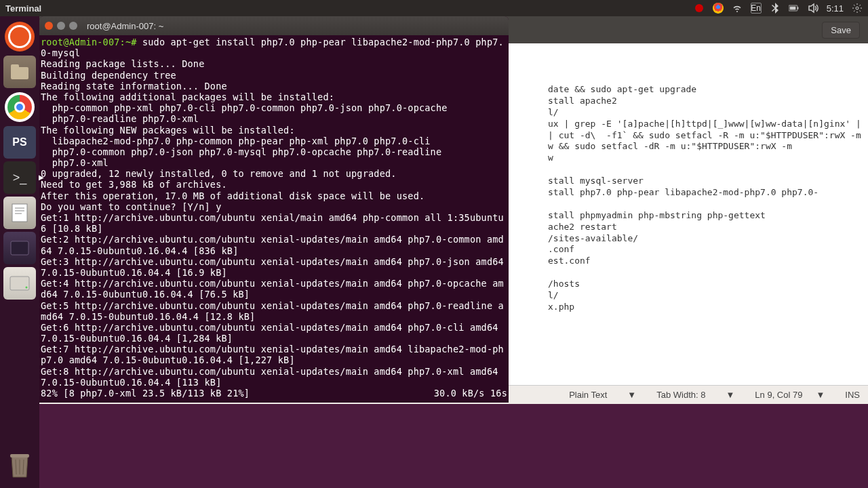 This screenshot has height=488, width=868. What do you see at coordinates (775, 8) in the screenshot?
I see `bluetooth-icon` at bounding box center [775, 8].